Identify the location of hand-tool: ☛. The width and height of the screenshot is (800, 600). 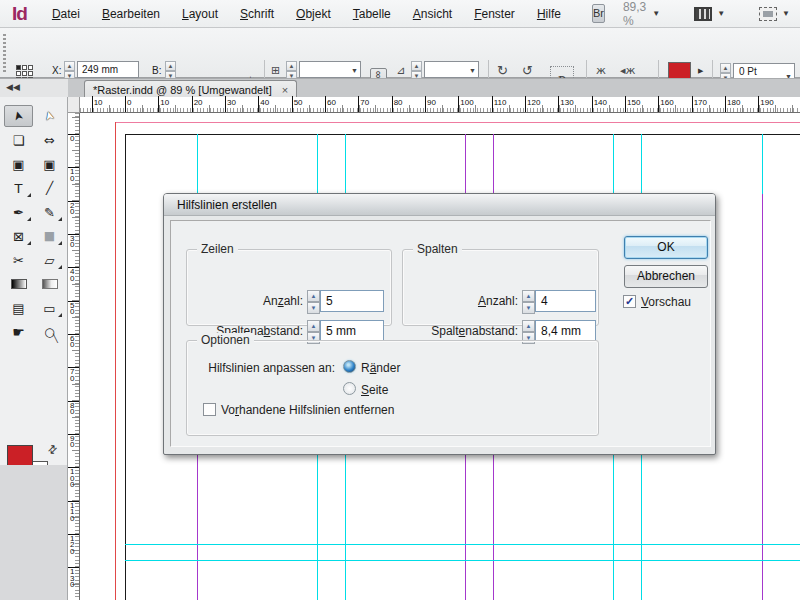
(18, 332).